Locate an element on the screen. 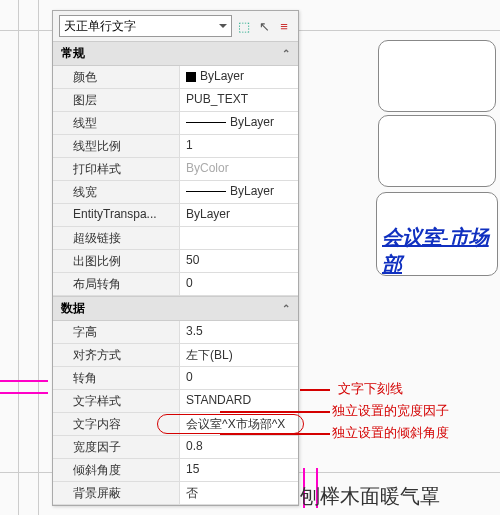 Image resolution: width=500 pixels, height=515 pixels. prop-row-linetype: 线型ByLayer is located at coordinates (176, 124).